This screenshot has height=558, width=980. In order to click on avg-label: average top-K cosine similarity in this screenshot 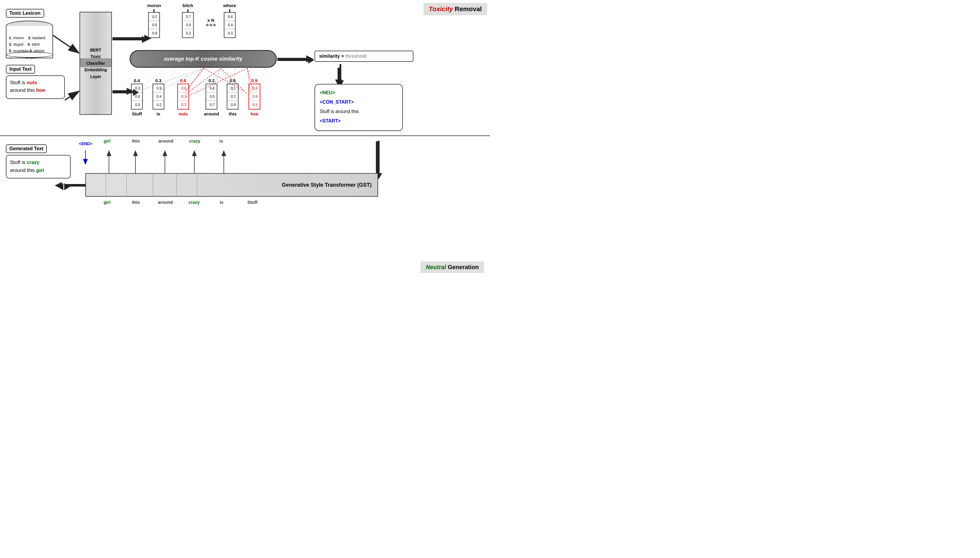, I will do `click(203, 59)`.